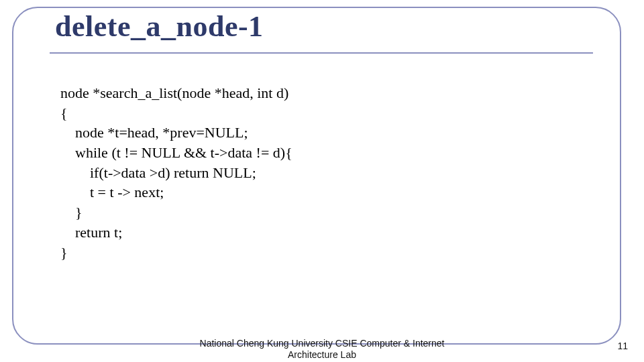 Image resolution: width=644 pixels, height=362 pixels. Describe the element at coordinates (322, 355) in the screenshot. I see `footer-line-2: Architecture Lab` at that location.